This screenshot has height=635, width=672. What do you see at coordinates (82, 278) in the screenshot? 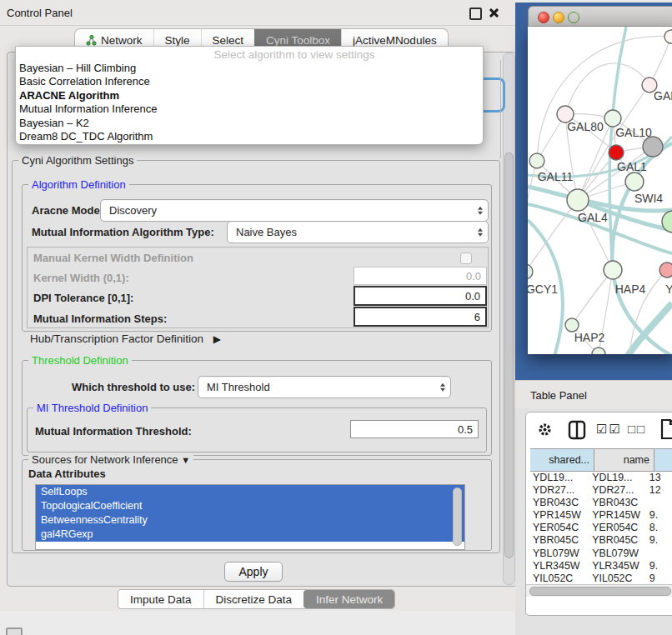
I see `kernel-width-label: Kernel Width (0,1):` at bounding box center [82, 278].